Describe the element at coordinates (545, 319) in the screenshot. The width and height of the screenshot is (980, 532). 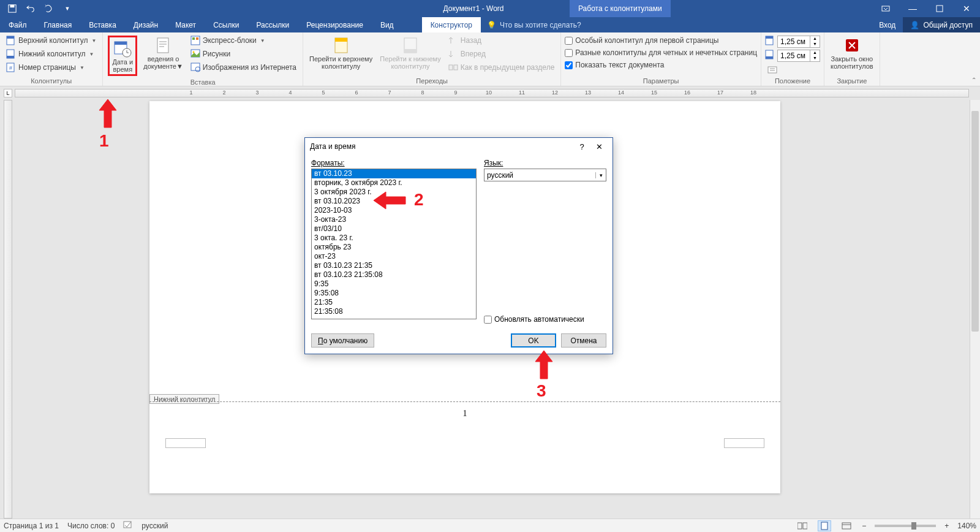
I see `update-automatically-checkbox: Обновлять автоматически` at that location.